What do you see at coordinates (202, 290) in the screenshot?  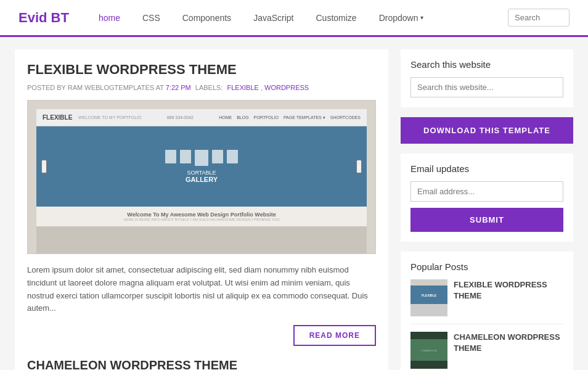 I see `post-body: Lorem ipsum dolor sit amet, consectetuar…` at bounding box center [202, 290].